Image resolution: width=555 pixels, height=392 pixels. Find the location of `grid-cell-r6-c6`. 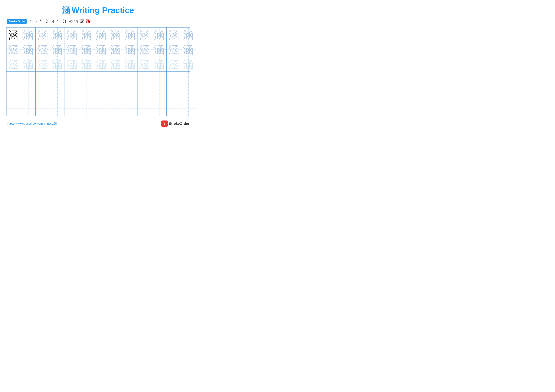

grid-cell-r6-c6 is located at coordinates (87, 108).